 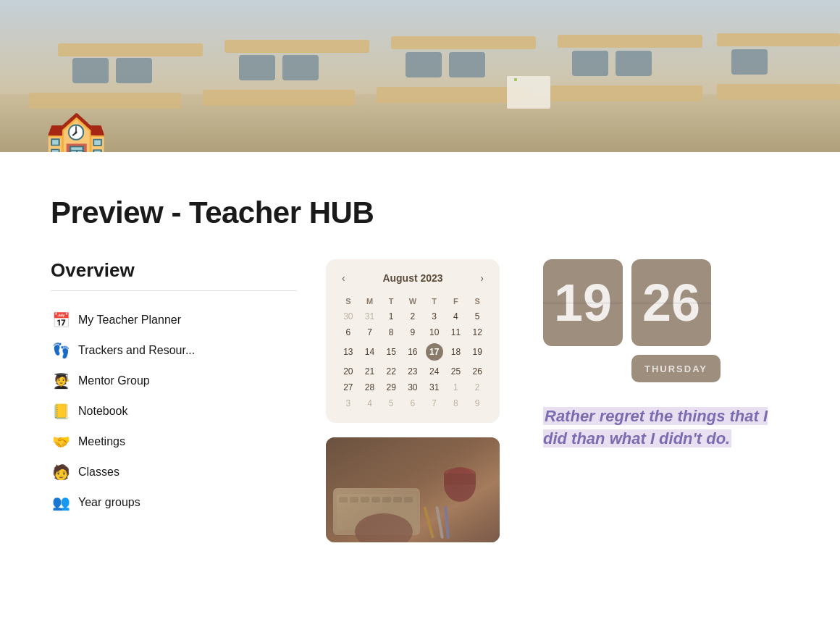 I want to click on photo-overlay, so click(x=413, y=489).